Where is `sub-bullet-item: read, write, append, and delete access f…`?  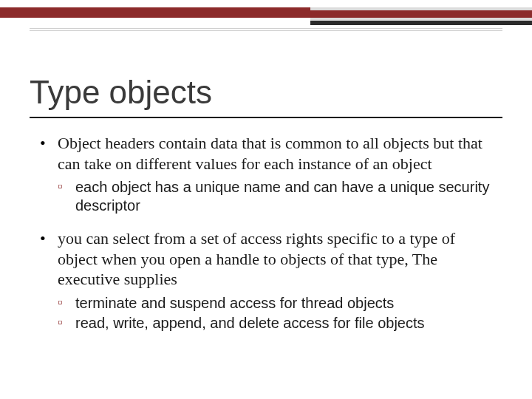
sub-bullet-item: read, write, append, and delete access f… is located at coordinates (278, 324).